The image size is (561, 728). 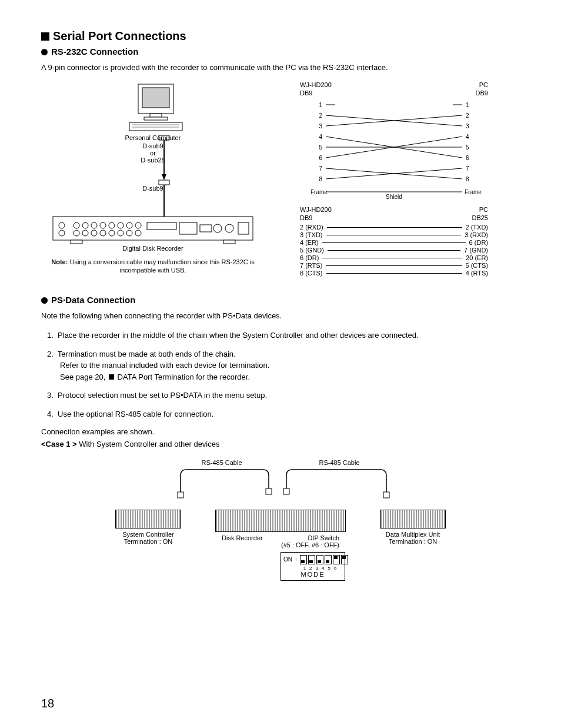 What do you see at coordinates (148, 444) in the screenshot?
I see `case1-rest: With System Controller and other devices` at bounding box center [148, 444].